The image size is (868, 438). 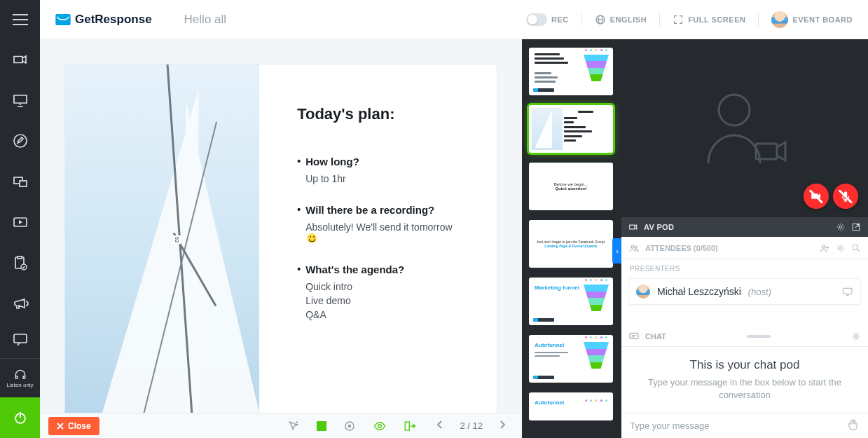 I want to click on listen-only-toggle: Listen only, so click(x=20, y=378).